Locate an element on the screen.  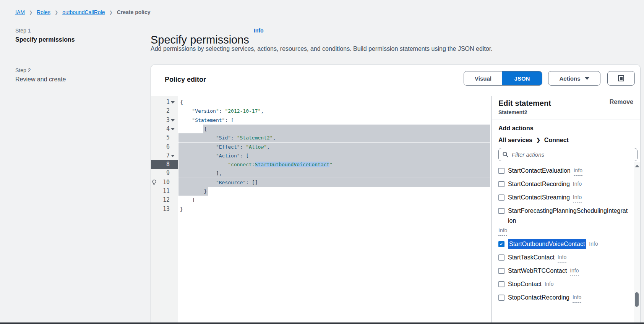
action-label: StartTaskContact is located at coordinates (531, 258).